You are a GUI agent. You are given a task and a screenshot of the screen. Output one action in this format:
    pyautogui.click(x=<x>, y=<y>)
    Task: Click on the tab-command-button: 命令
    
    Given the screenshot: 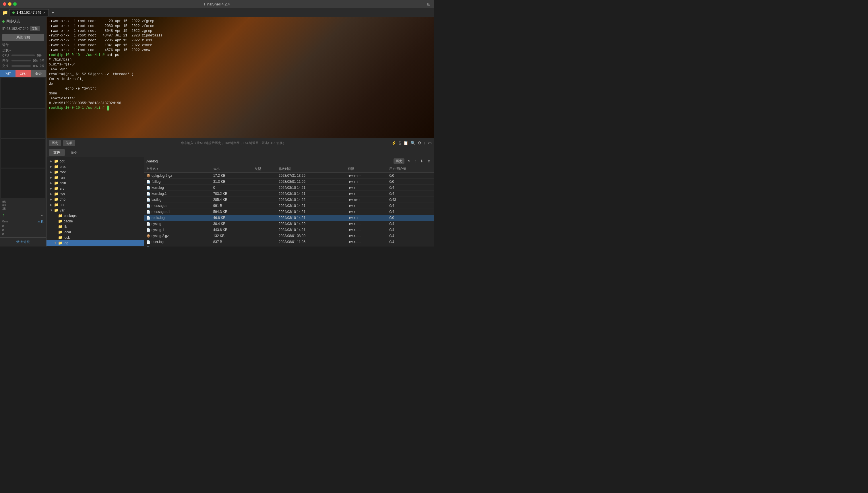 What is the action you would take?
    pyautogui.click(x=39, y=74)
    